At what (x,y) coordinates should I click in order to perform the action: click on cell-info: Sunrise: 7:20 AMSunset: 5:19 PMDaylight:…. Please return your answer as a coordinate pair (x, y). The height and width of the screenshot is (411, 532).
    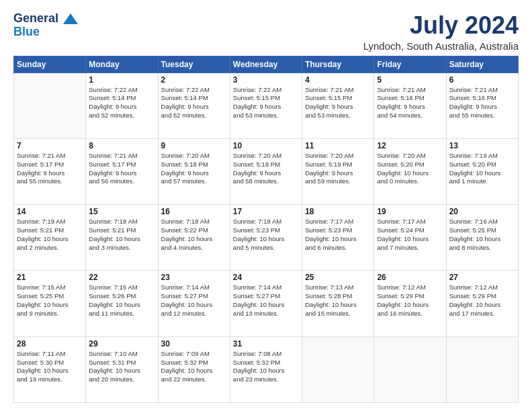
    Looking at the image, I should click on (338, 169).